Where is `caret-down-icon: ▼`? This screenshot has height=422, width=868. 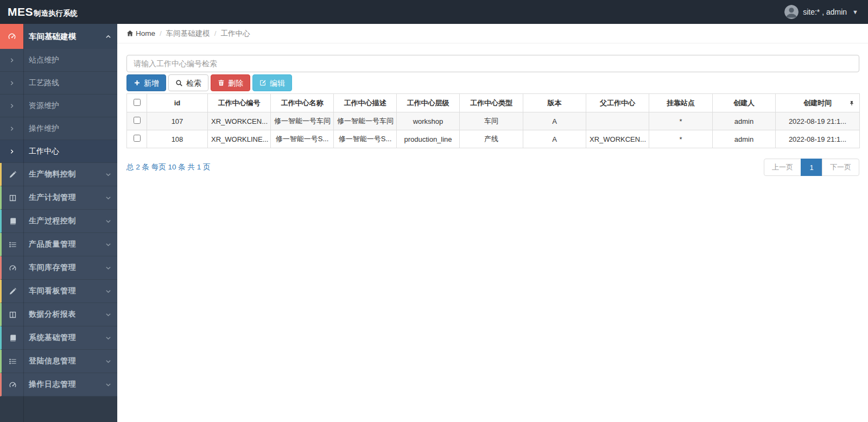
caret-down-icon: ▼ is located at coordinates (856, 12).